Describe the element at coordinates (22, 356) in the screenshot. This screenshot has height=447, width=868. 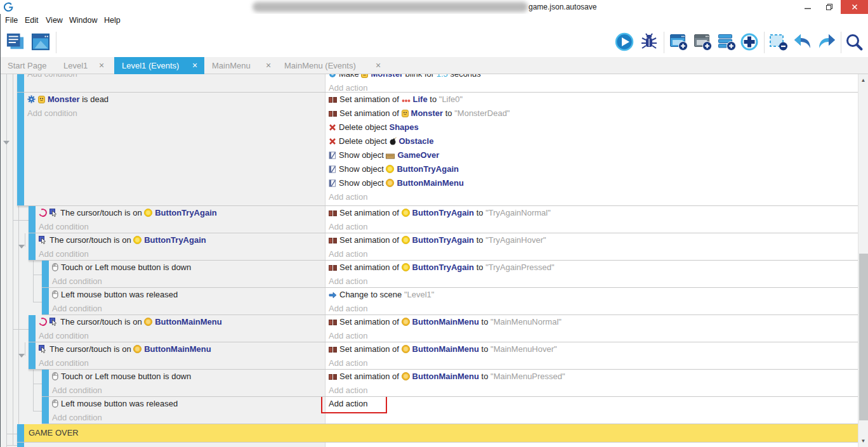
I see `collapse-arrow-icon` at that location.